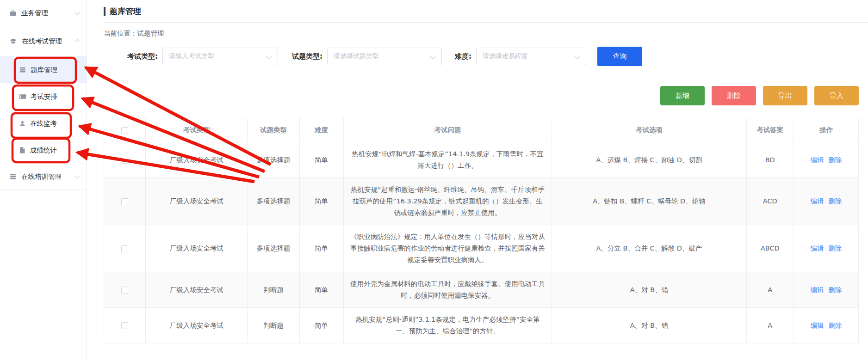  I want to click on exam-type-placeholder: 请输入考试类型, so click(192, 56).